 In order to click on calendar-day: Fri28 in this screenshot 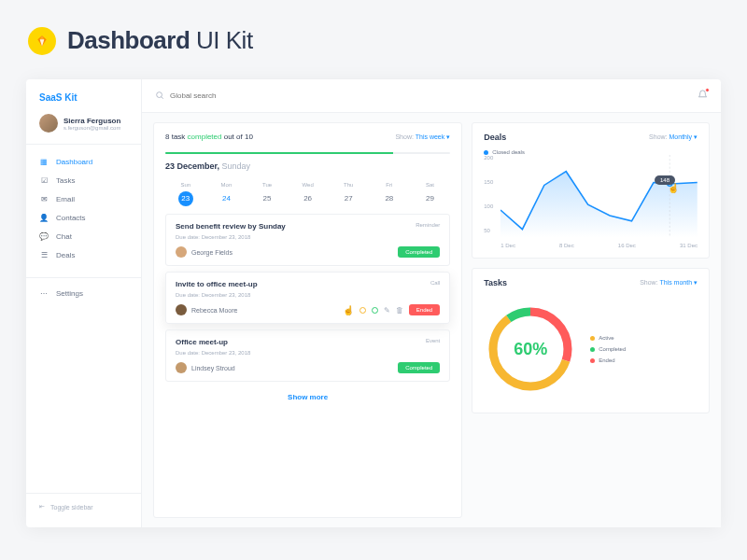, I will do `click(389, 194)`.